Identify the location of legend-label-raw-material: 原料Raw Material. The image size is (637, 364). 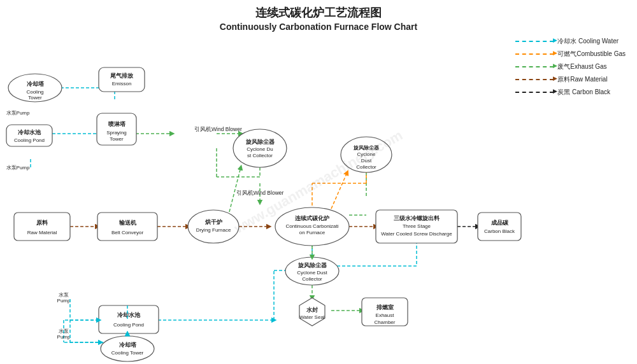
(582, 80).